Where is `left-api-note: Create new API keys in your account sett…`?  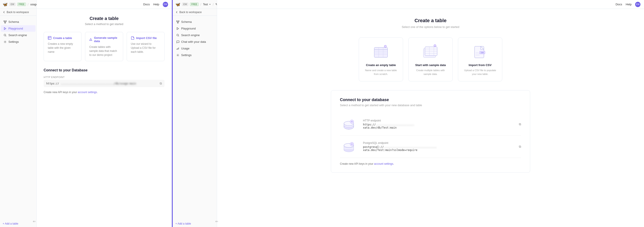 left-api-note: Create new API keys in your account sett… is located at coordinates (104, 92).